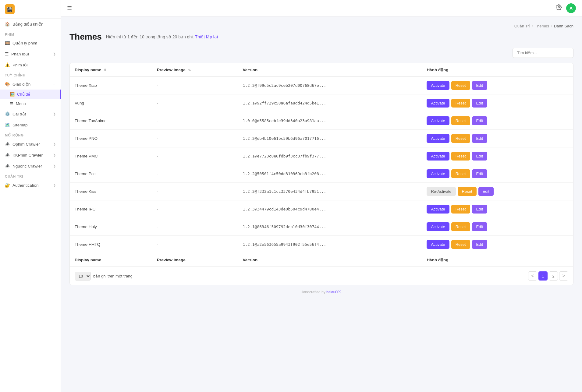  Describe the element at coordinates (30, 135) in the screenshot. I see `section-mo-rong: MỞ RỘNG` at that location.